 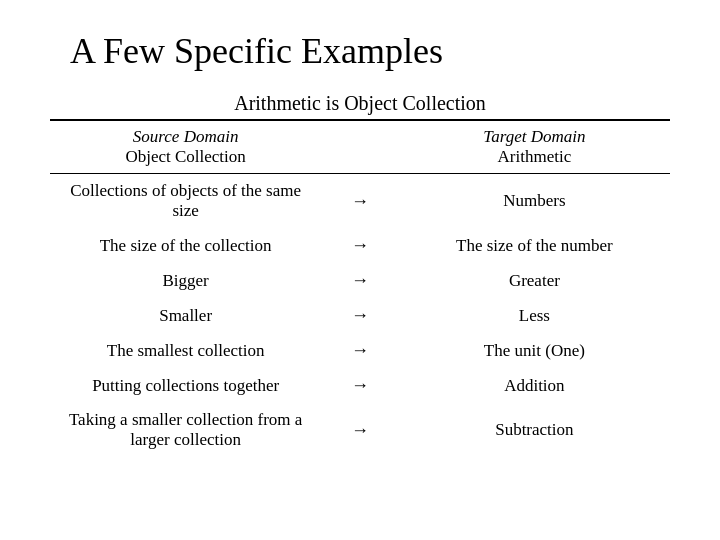 I want to click on source-cell: Putting collections together, so click(x=186, y=386).